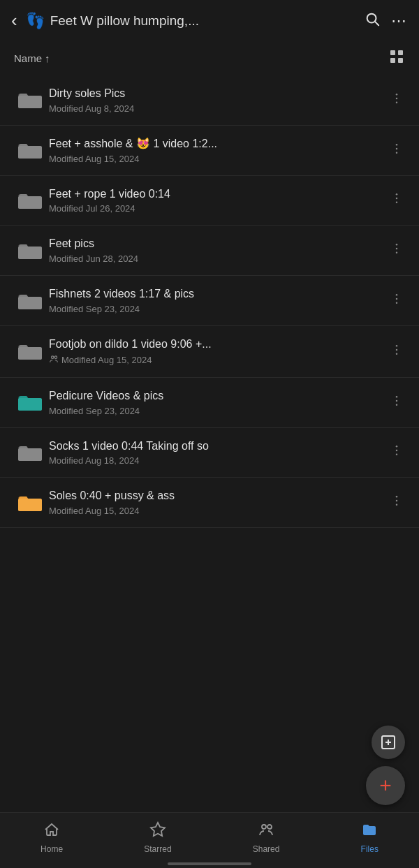 This screenshot has width=419, height=868. I want to click on fab-secondary-button, so click(388, 742).